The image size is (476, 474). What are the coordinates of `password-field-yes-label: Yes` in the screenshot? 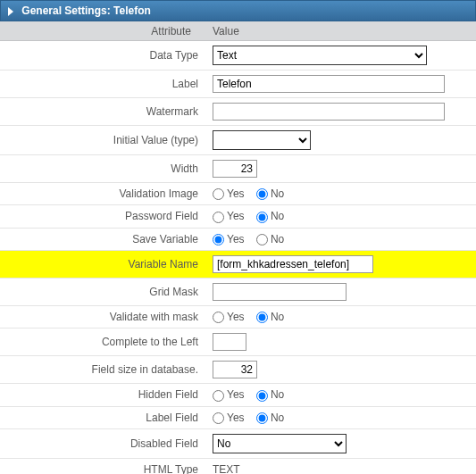 It's located at (229, 216).